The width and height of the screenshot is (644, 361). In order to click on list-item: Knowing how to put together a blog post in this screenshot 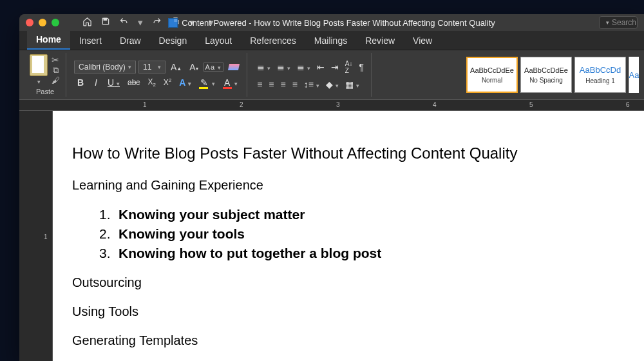, I will do `click(352, 253)`.